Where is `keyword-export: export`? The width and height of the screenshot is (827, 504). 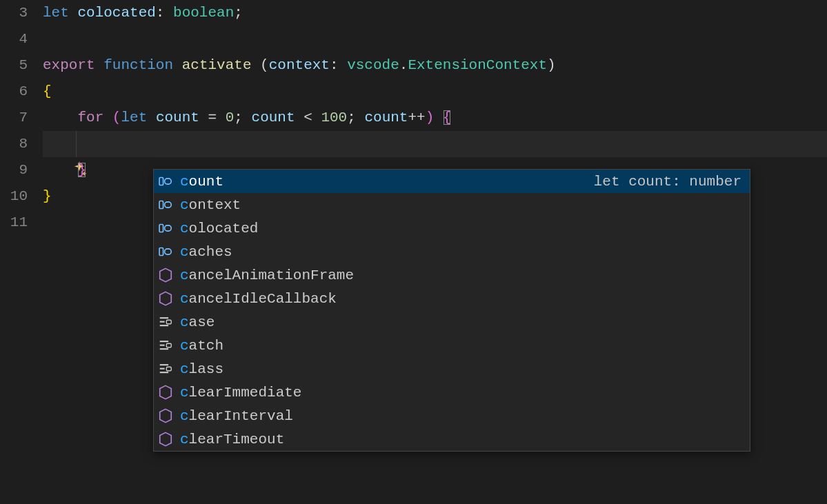 keyword-export: export is located at coordinates (69, 65).